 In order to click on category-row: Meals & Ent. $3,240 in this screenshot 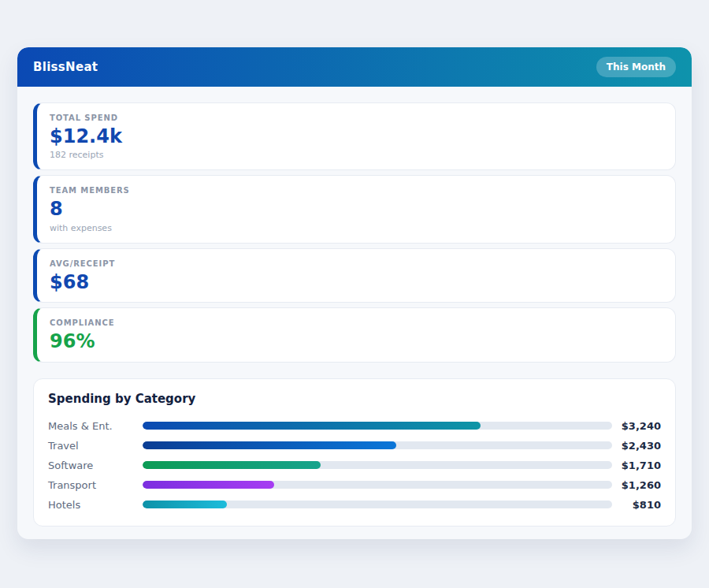, I will do `click(354, 426)`.